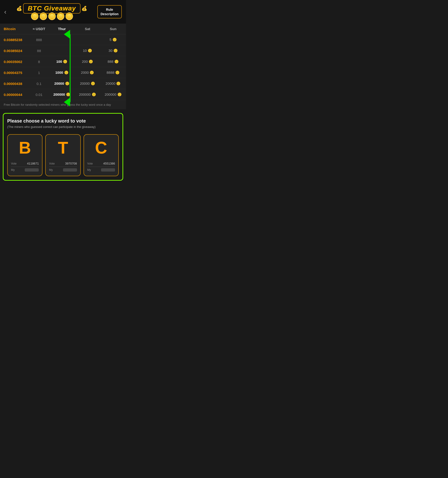 The image size is (448, 478). Describe the element at coordinates (113, 73) in the screenshot. I see `sun-value: 8888 🙂` at that location.